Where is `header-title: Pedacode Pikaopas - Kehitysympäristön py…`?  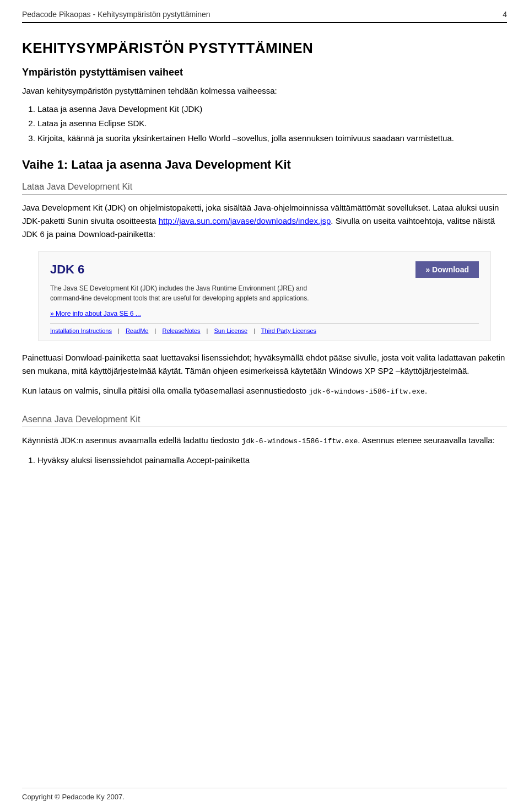 header-title: Pedacode Pikaopas - Kehitysympäristön py… is located at coordinates (116, 14).